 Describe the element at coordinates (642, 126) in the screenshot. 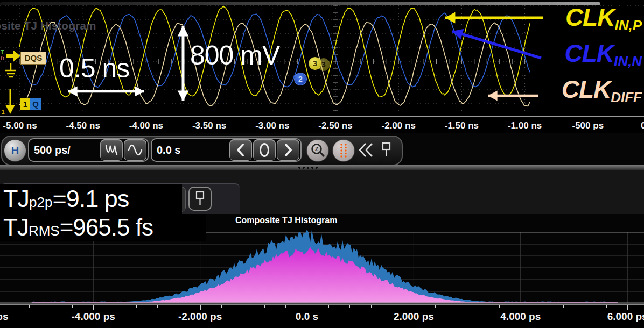

I see `time-axis-label: 0.0 s` at that location.